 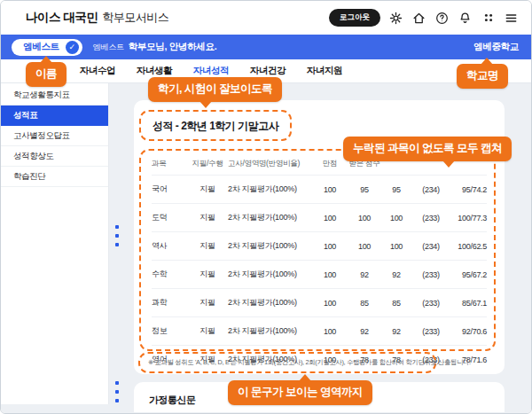 I want to click on grades-title: 성적 - 2학년 1학기 기말고사, so click(x=215, y=126).